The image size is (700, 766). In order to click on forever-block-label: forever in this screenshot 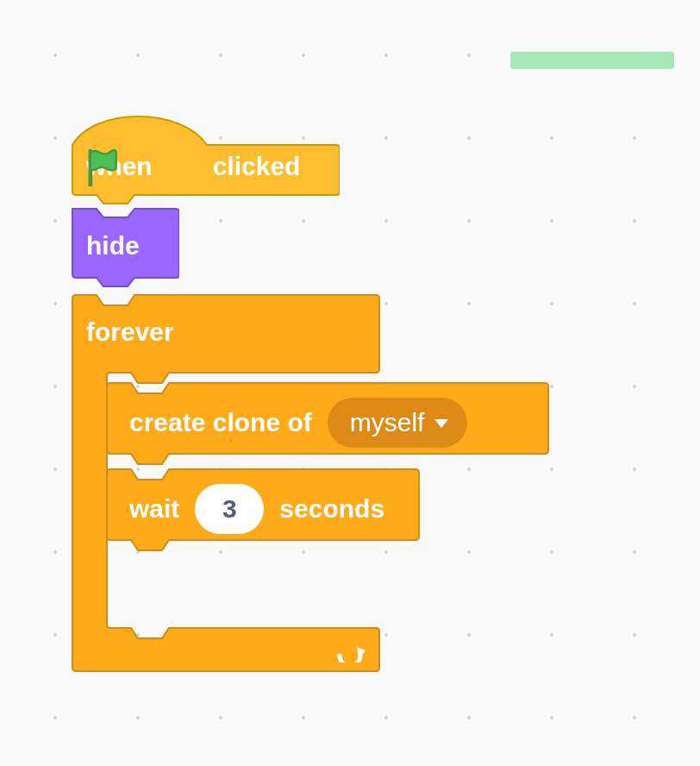, I will do `click(130, 332)`.